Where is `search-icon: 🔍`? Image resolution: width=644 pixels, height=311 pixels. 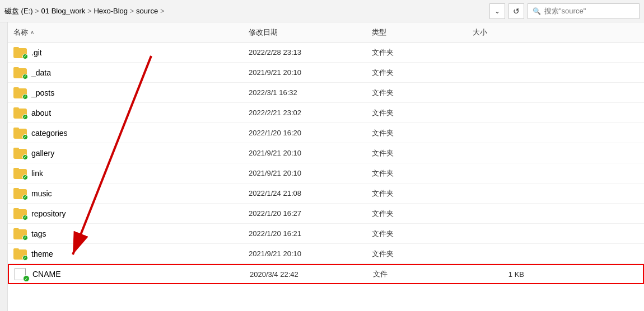 search-icon: 🔍 is located at coordinates (536, 11).